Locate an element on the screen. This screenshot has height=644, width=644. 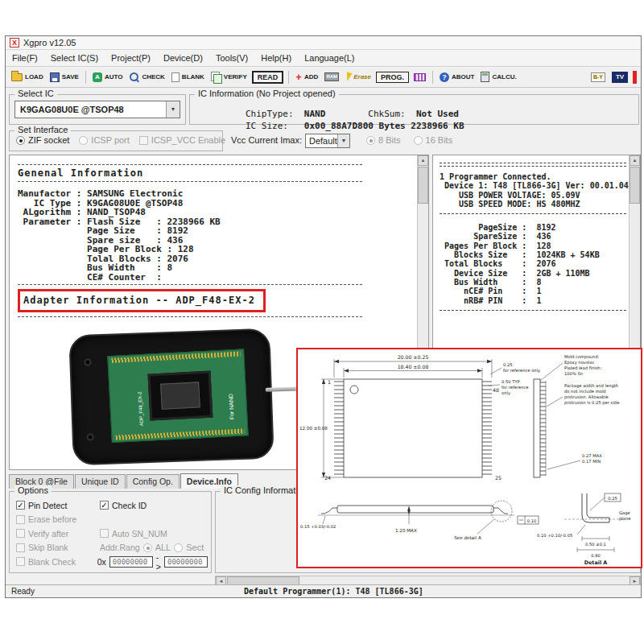
programmer-line: nRB# PIN : 1 is located at coordinates (538, 301).